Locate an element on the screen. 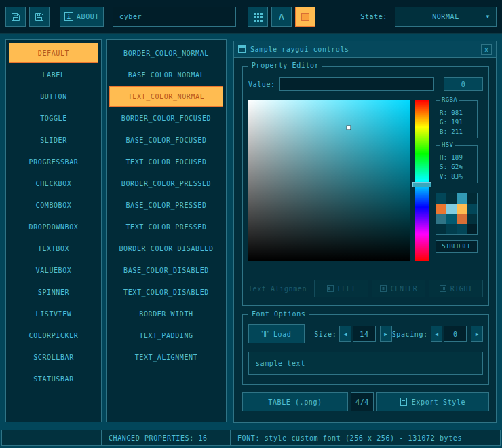  controls-list-item: VALUEBOX is located at coordinates (54, 270).